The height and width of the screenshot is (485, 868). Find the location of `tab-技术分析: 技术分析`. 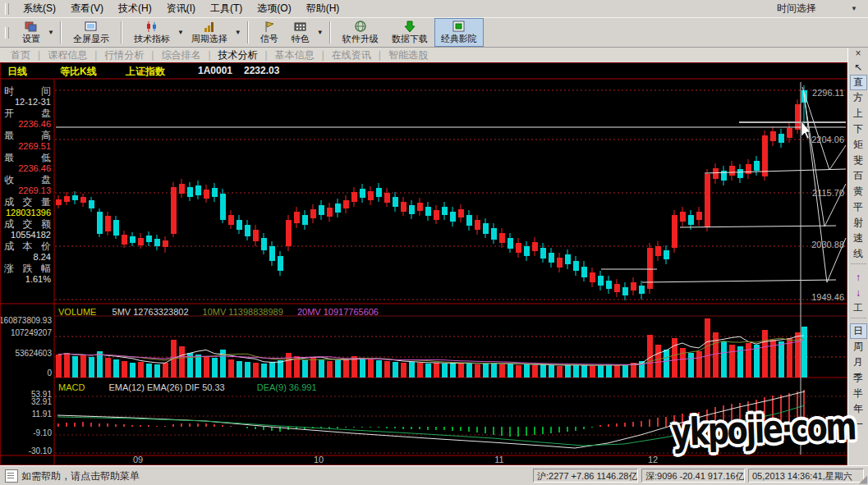

tab-技术分析: 技术分析 is located at coordinates (238, 56).